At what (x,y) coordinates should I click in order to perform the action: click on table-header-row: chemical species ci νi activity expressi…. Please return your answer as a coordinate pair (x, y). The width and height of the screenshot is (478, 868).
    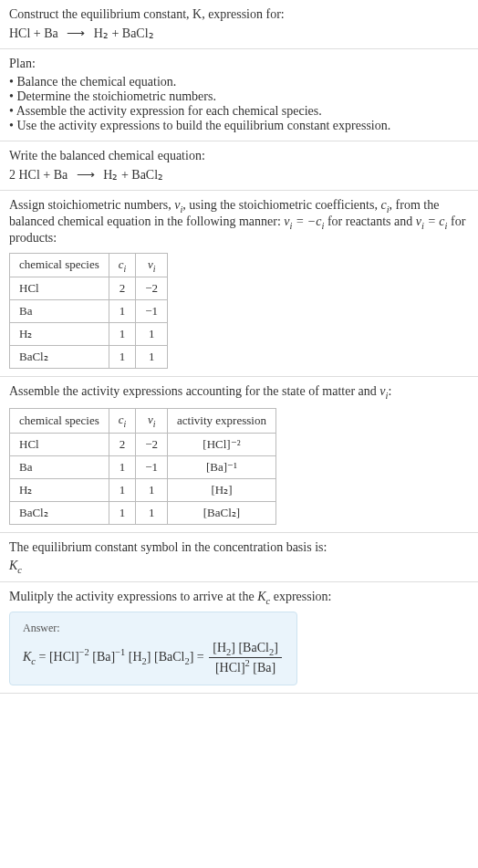
    Looking at the image, I should click on (143, 420).